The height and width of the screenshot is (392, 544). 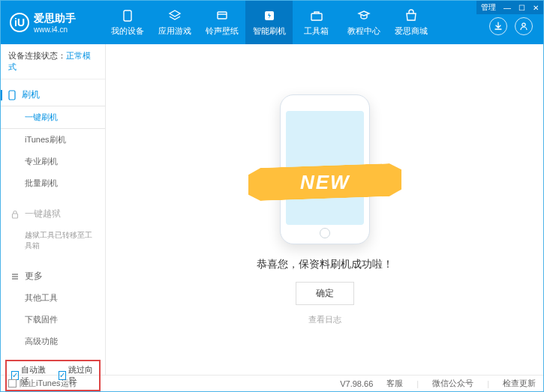 I want to click on phone-illustration: NEW, so click(x=325, y=169).